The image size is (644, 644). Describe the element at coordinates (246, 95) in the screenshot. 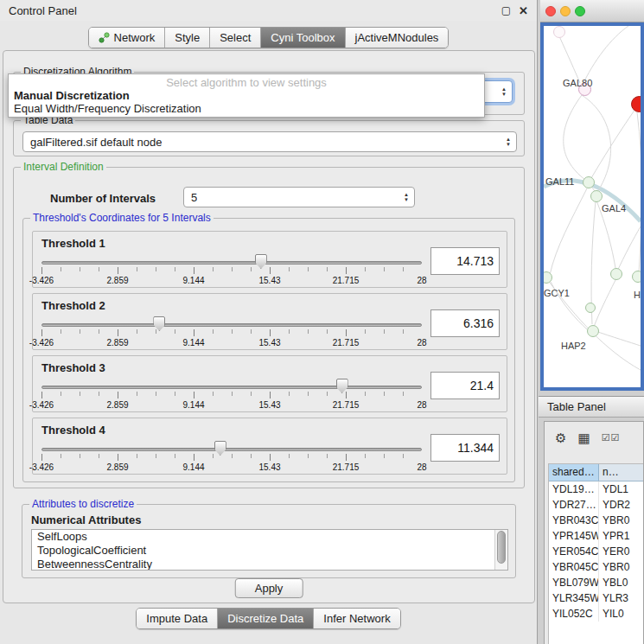

I see `option-manual-discretization: Manual Discretization` at that location.